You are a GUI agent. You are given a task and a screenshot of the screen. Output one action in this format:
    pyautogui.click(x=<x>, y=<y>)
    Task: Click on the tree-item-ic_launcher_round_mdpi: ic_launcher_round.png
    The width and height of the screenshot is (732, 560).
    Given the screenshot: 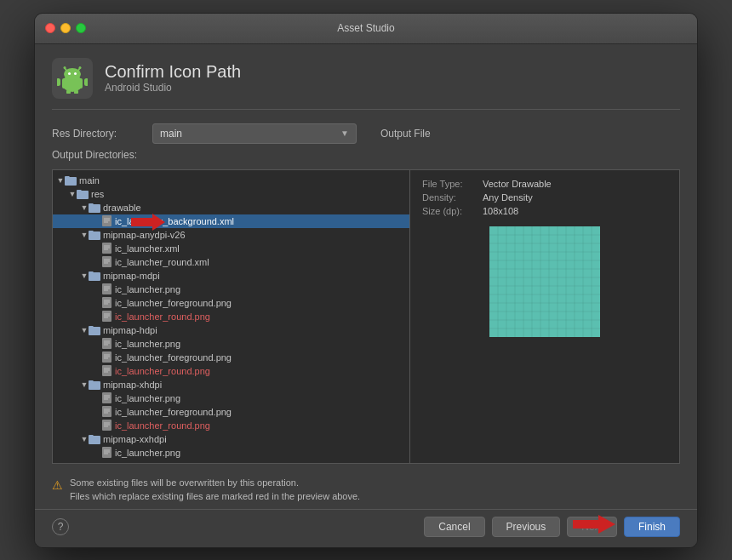 What is the action you would take?
    pyautogui.click(x=232, y=317)
    